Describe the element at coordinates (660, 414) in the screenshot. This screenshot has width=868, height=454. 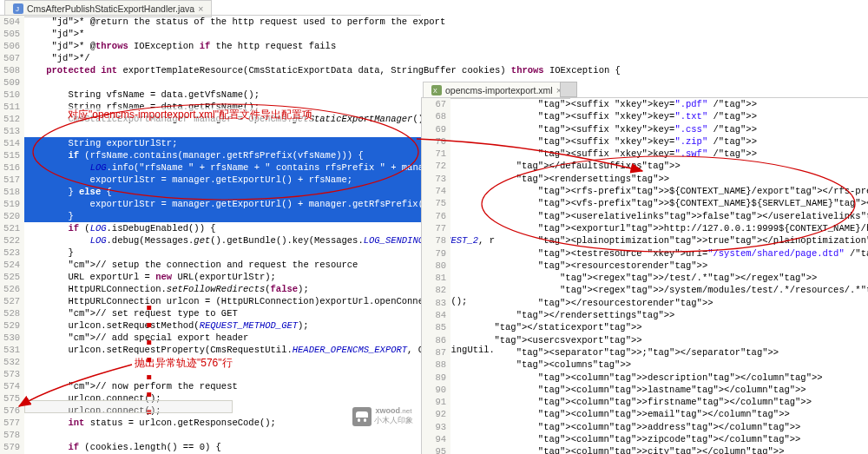
I see `code-line: "tag"><column"tag">>email"tag"></column"…` at that location.